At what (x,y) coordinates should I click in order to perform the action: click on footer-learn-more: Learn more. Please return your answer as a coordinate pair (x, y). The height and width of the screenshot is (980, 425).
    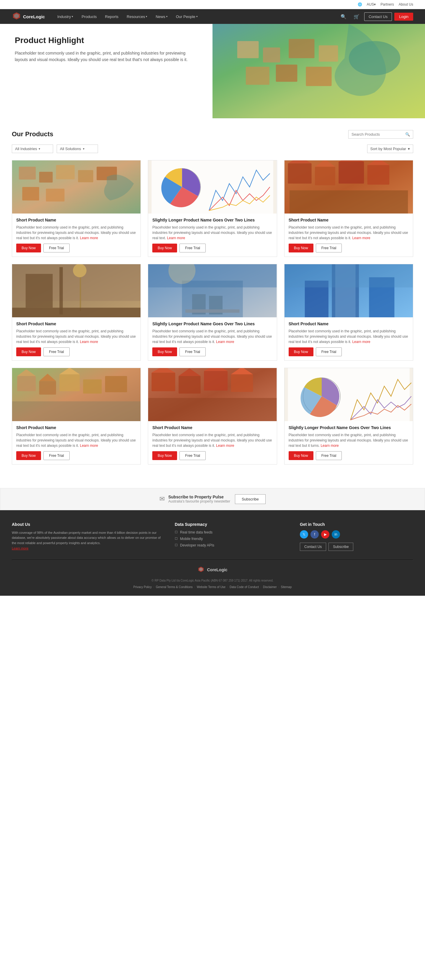
    Looking at the image, I should click on (20, 548).